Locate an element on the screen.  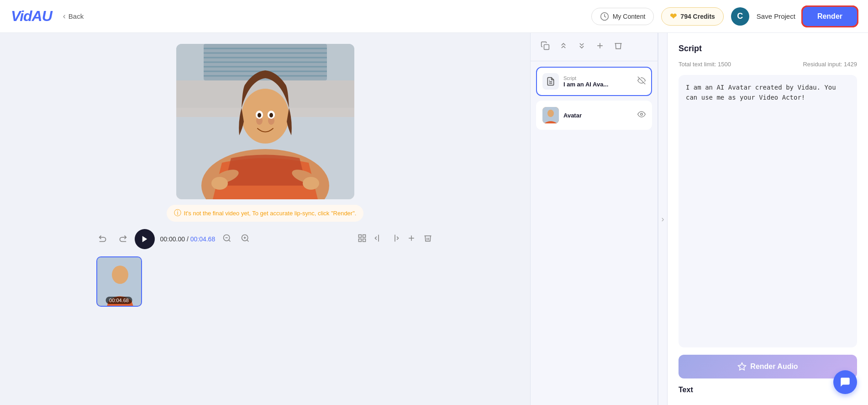
script-scene-info: Script I am an AI Ava... is located at coordinates (598, 81).